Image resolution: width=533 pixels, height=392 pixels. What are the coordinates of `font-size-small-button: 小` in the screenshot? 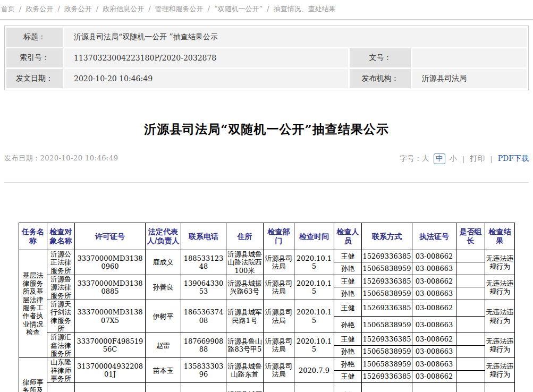 It's located at (453, 159).